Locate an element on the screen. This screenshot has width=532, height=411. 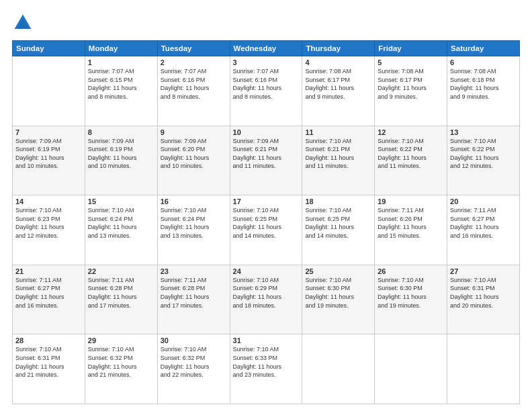
calendar-cell: 29Sunrise: 7:10 AM Sunset: 6:32 PM Dayli… is located at coordinates (121, 369).